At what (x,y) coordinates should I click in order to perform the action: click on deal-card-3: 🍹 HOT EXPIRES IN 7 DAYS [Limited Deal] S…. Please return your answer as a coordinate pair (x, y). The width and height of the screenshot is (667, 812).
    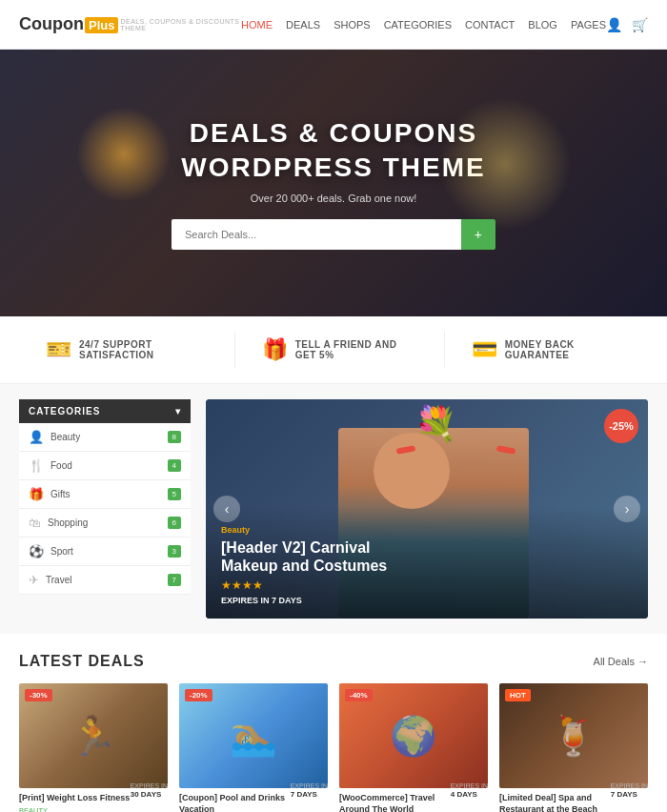
    Looking at the image, I should click on (574, 747).